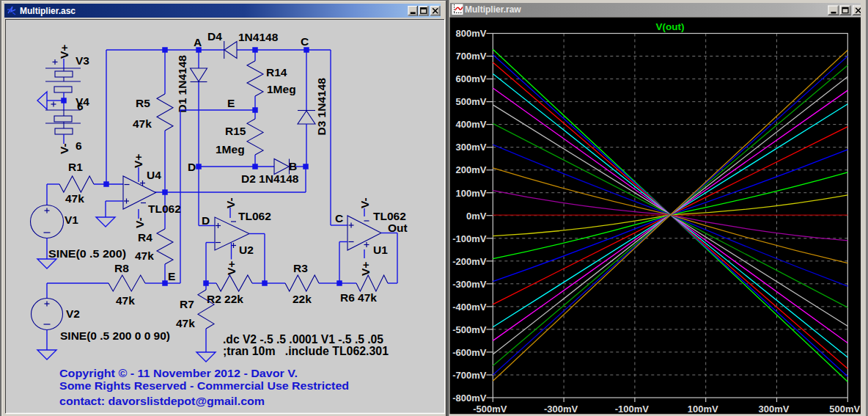 The width and height of the screenshot is (868, 416). Describe the element at coordinates (469, 376) in the screenshot. I see `svg-text: -700mV` at that location.